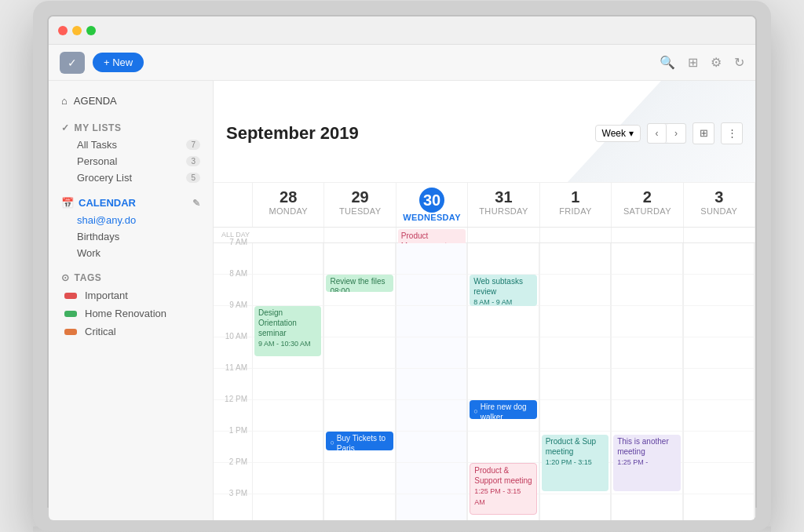 This screenshot has width=804, height=532. Describe the element at coordinates (647, 353) in the screenshot. I see `sat-10am` at that location.